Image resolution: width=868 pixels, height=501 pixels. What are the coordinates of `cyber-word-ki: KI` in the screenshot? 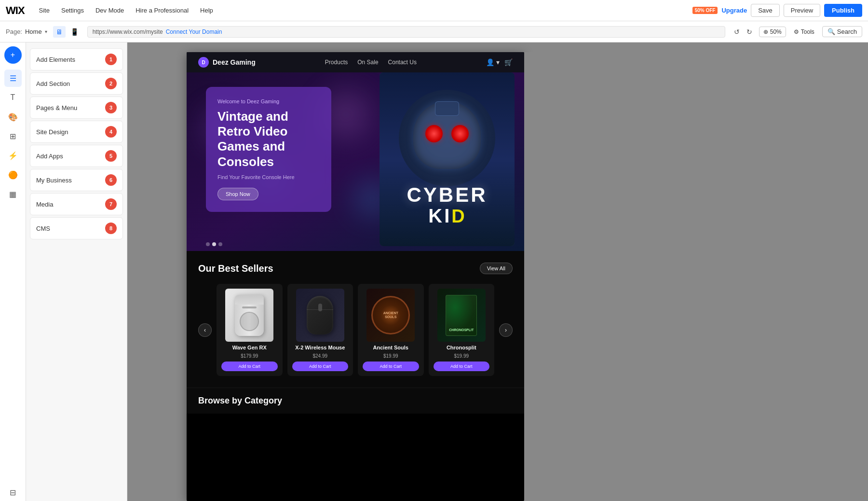 It's located at (440, 216).